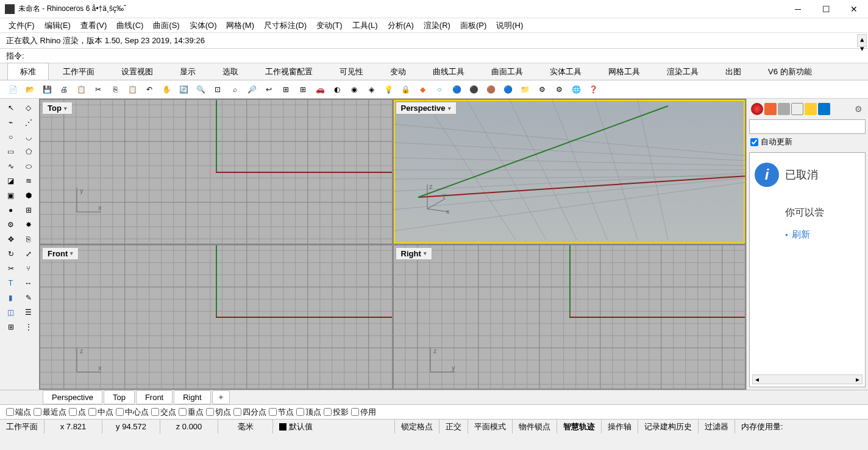 This screenshot has width=868, height=450. What do you see at coordinates (862, 39) in the screenshot?
I see `scroll-up-icon: ▴` at bounding box center [862, 39].